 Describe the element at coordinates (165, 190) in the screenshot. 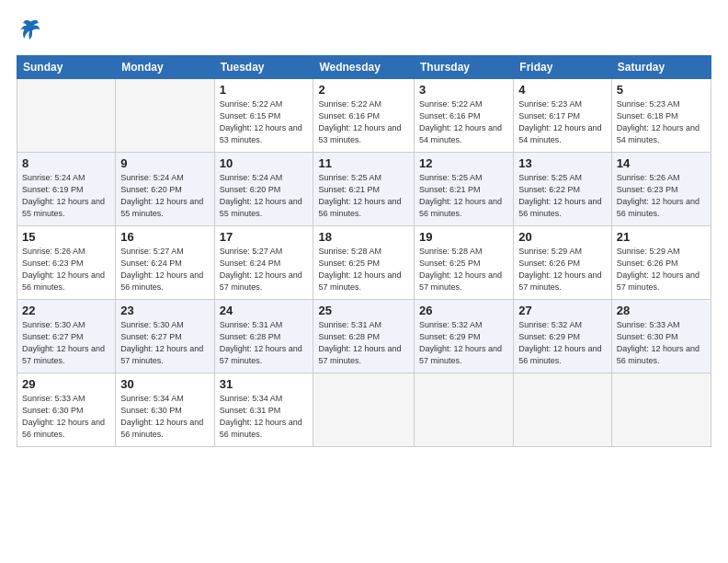

I see `table-row: 9Sunrise: 5:24 AMSunset: 6:20 PMDaylight…` at that location.